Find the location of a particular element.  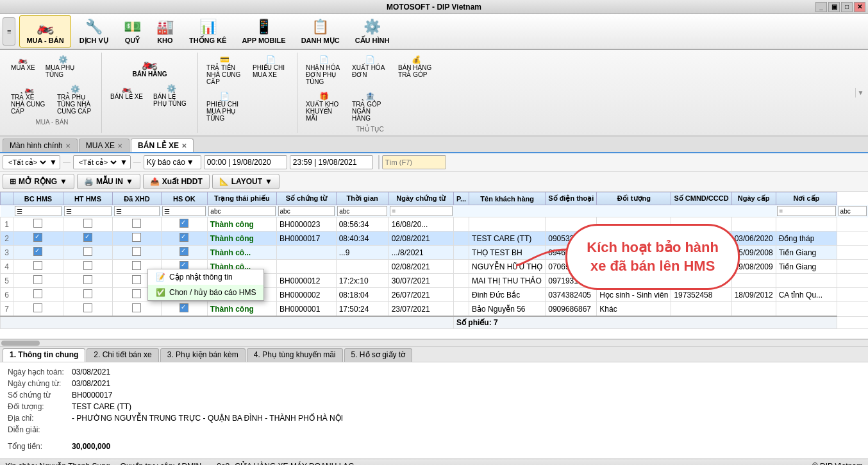

search-input-wrapper is located at coordinates (414, 162).